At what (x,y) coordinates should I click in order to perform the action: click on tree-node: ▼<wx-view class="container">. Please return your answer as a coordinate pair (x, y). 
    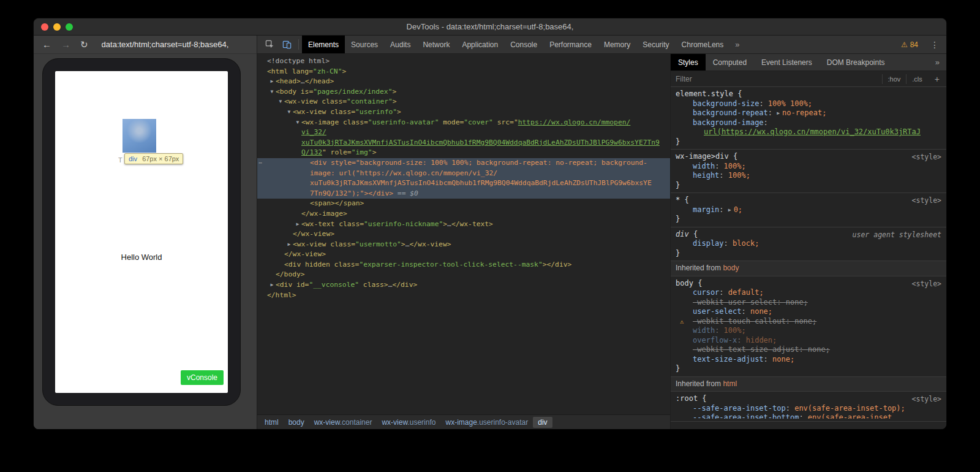
    Looking at the image, I should click on (464, 102).